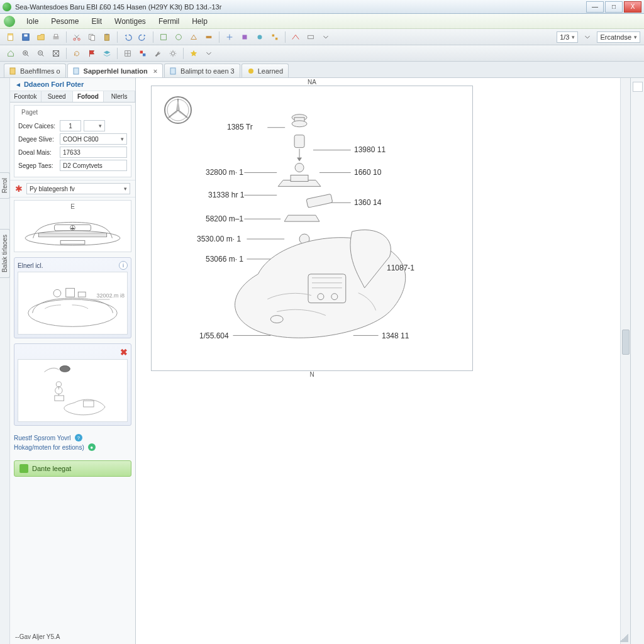 The height and width of the screenshot is (644, 644). Describe the element at coordinates (107, 37) in the screenshot. I see `paste-icon` at that location.